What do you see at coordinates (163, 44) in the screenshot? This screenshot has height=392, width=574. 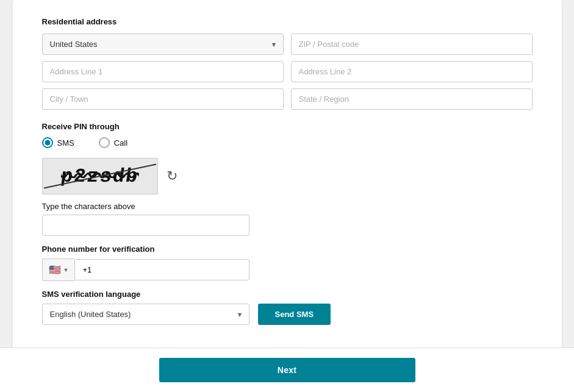 I see `country-col: United States Canada United Kingdom Aust…` at bounding box center [163, 44].